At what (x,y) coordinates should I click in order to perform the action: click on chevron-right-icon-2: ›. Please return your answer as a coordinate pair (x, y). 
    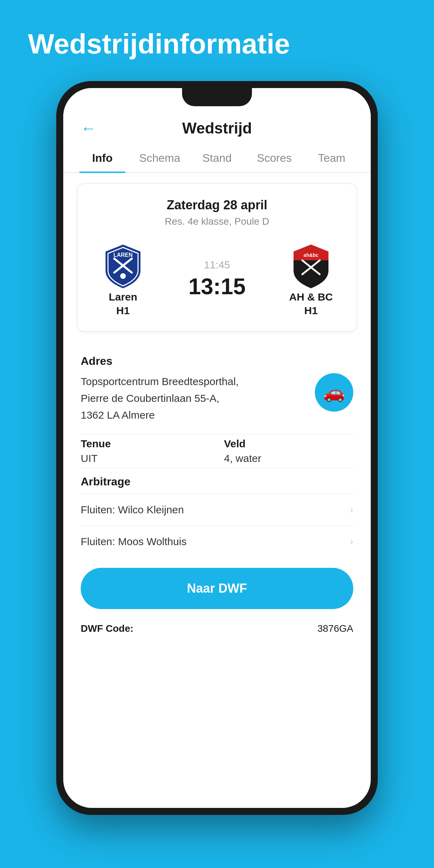
    Looking at the image, I should click on (352, 542).